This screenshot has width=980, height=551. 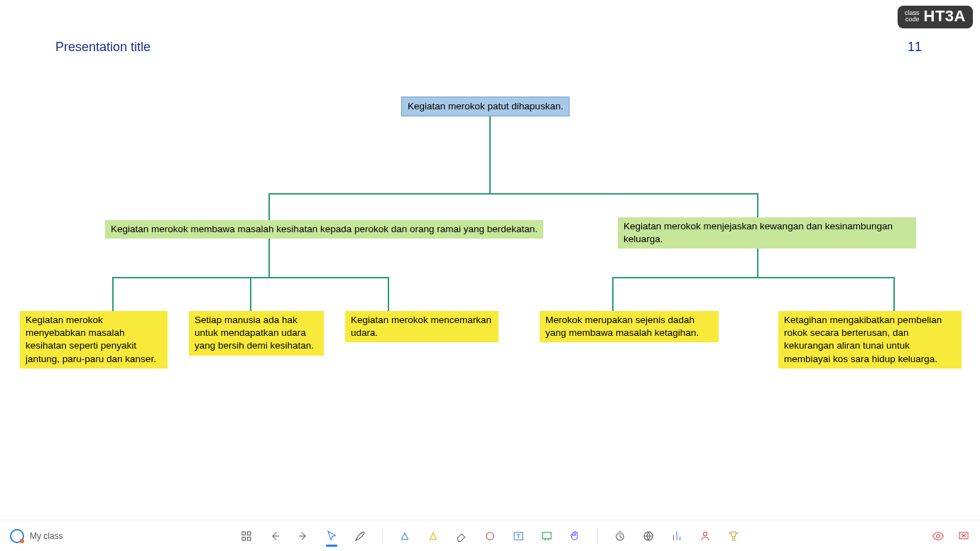 What do you see at coordinates (912, 17) in the screenshot?
I see `class-code-label: class code` at bounding box center [912, 17].